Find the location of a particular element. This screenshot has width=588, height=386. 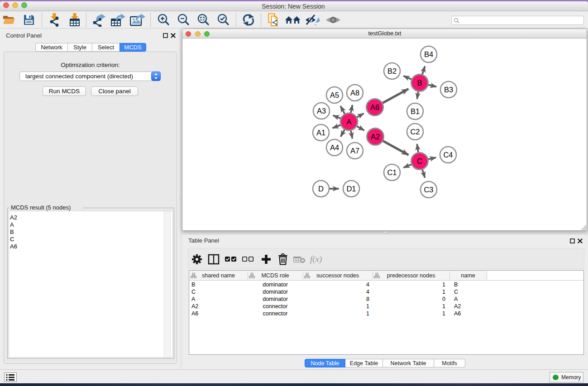

svg-text: D1 is located at coordinates (351, 189).